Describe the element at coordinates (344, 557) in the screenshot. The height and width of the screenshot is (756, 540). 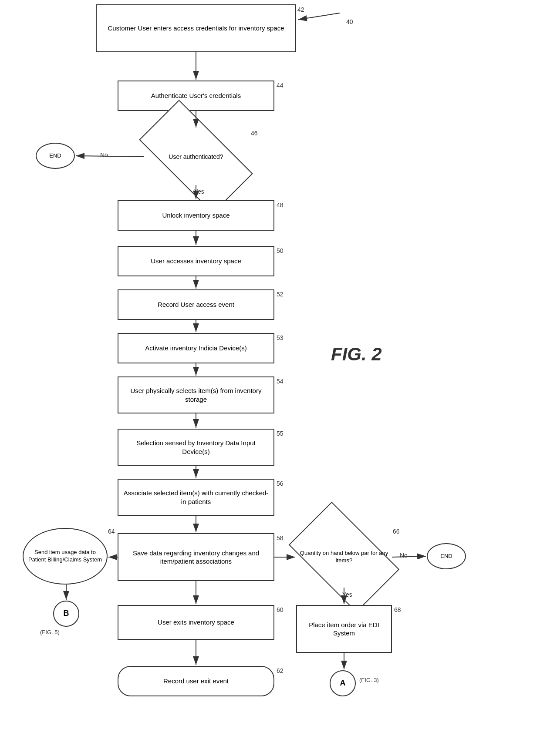
I see `node-66-text: Quantity on hand below par for any items…` at that location.